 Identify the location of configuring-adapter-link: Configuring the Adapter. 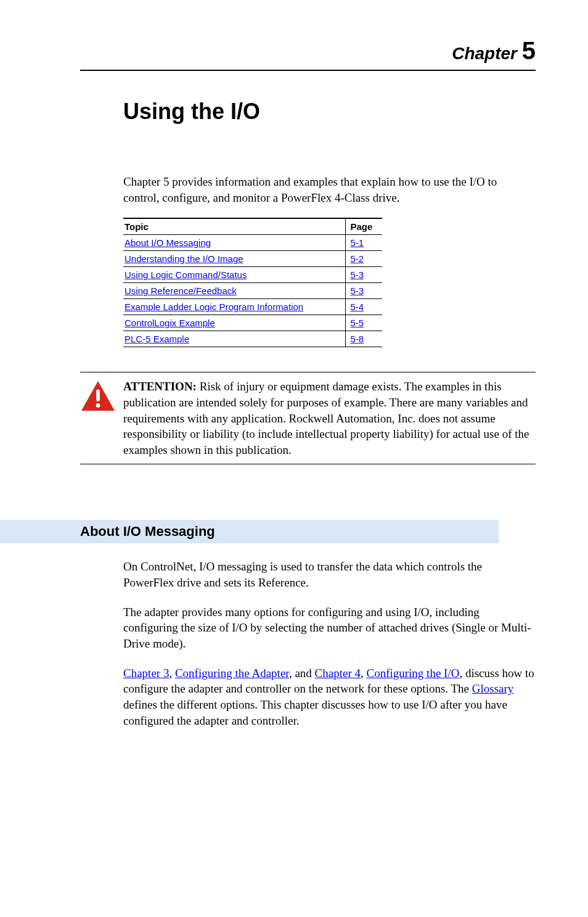
(232, 673).